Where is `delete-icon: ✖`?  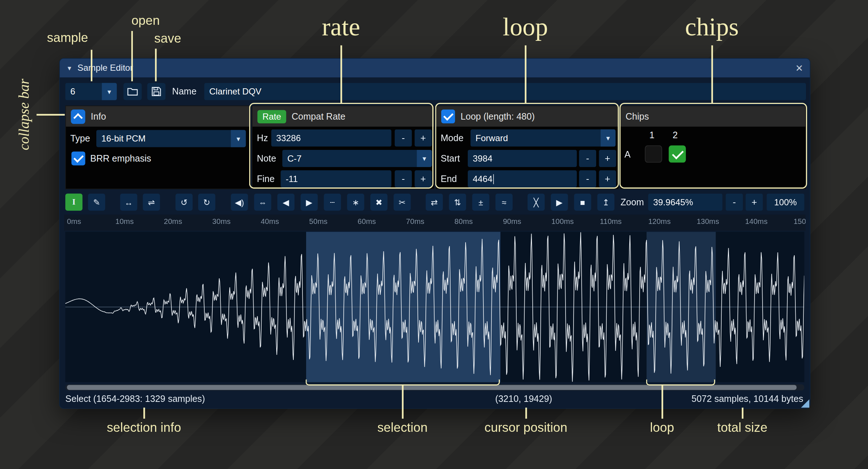
delete-icon: ✖ is located at coordinates (379, 202).